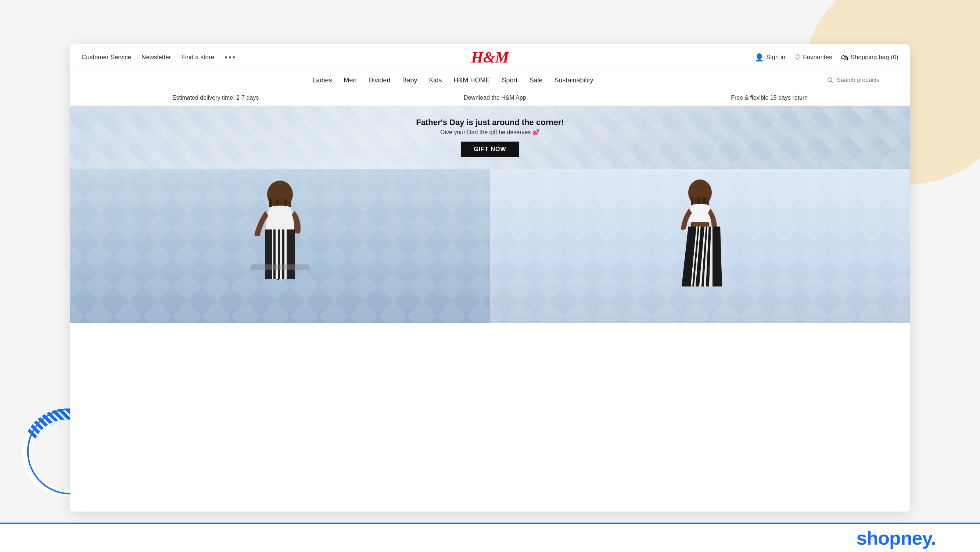  What do you see at coordinates (866, 80) in the screenshot?
I see `search-input` at bounding box center [866, 80].